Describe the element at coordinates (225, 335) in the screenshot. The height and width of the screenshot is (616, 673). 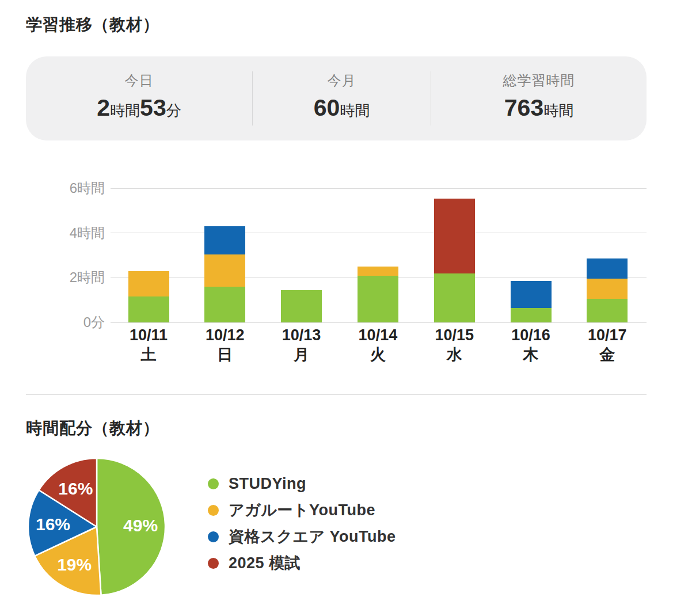
I see `x-axis-date-label: 10/12` at that location.